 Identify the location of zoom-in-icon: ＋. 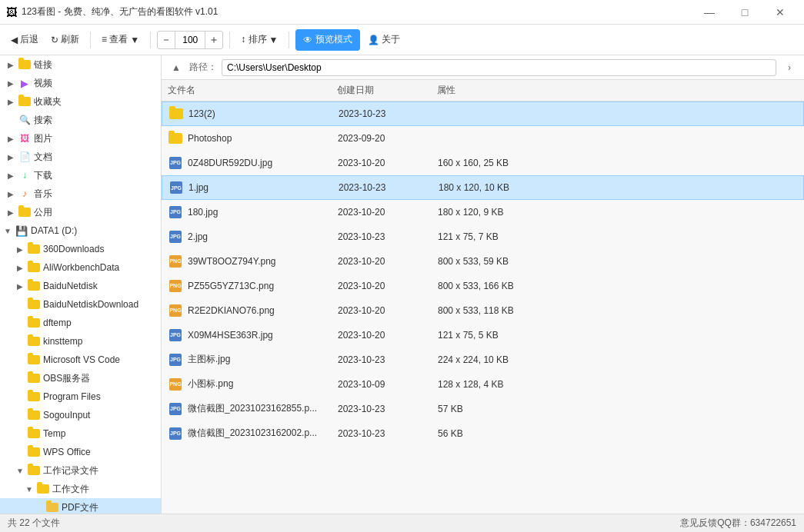
(214, 40).